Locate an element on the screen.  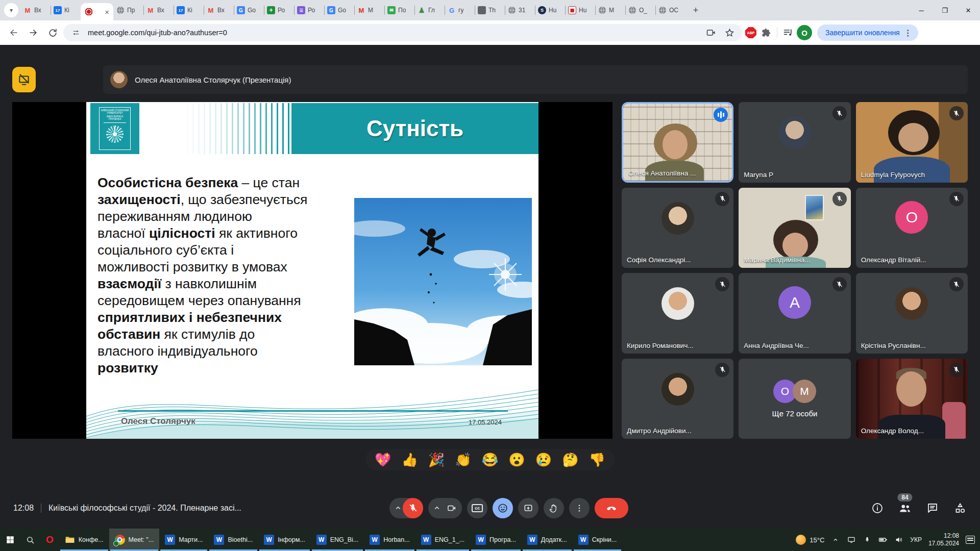
taskbar-item-word: WПрогра... is located at coordinates (496, 540).